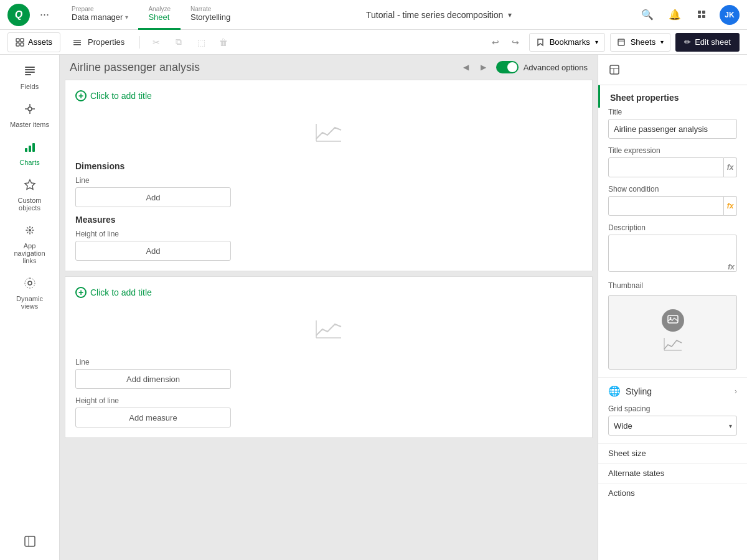 This screenshot has height=560, width=747. What do you see at coordinates (731, 167) in the screenshot?
I see `fx-icon: fx` at bounding box center [731, 167].